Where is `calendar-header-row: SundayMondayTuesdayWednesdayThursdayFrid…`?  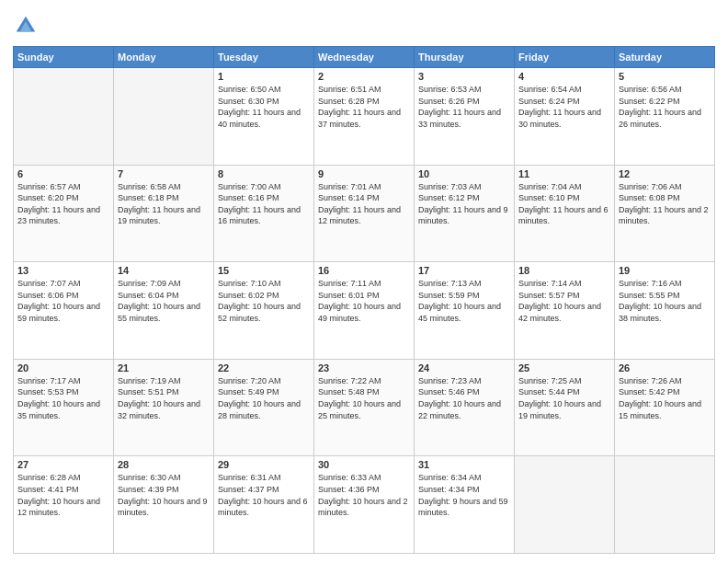
calendar-header-row: SundayMondayTuesdayWednesdayThursdayFrid… is located at coordinates (364, 57).